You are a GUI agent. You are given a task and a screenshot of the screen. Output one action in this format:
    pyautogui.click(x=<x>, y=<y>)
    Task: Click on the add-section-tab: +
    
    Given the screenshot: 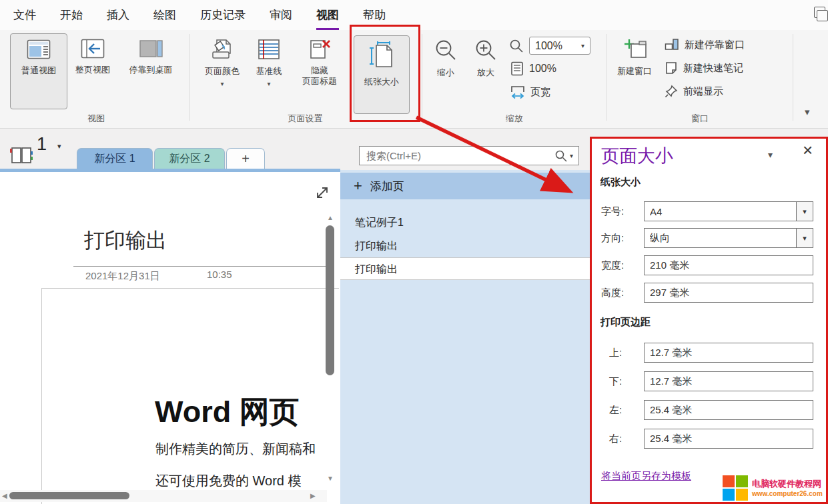 What is the action you would take?
    pyautogui.click(x=246, y=159)
    